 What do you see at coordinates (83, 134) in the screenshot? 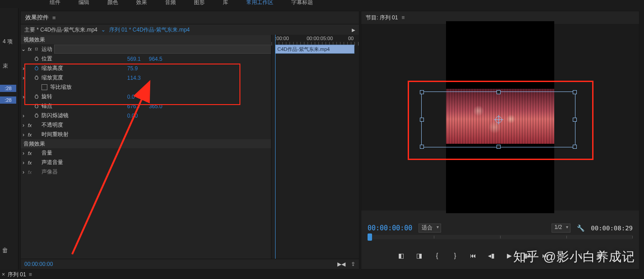
I see `prop-label: 时间重映射` at bounding box center [83, 134].